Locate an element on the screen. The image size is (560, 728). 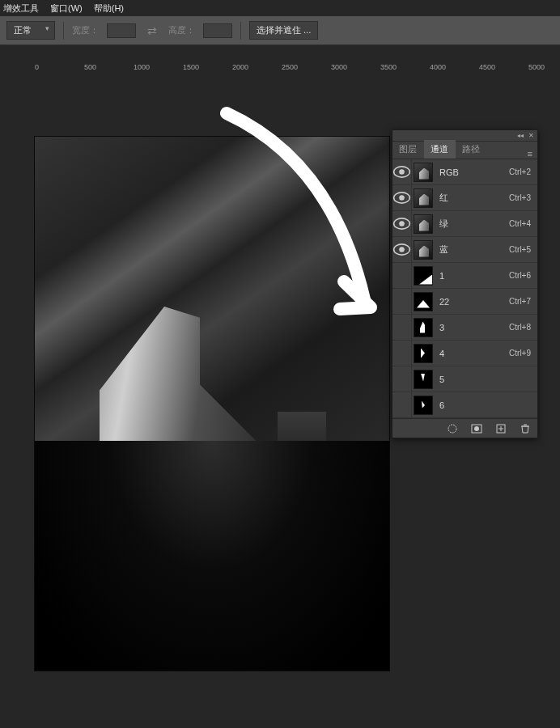
channel-name: 红 is located at coordinates (474, 197).